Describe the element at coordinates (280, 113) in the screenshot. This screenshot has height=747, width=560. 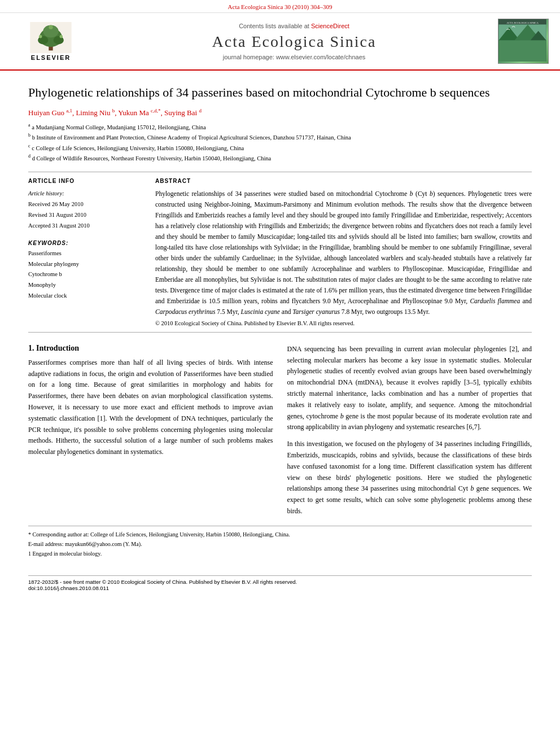
I see `authors-line: Huiyan Guo a,1, Liming Niu b, Yukun Ma c…` at that location.